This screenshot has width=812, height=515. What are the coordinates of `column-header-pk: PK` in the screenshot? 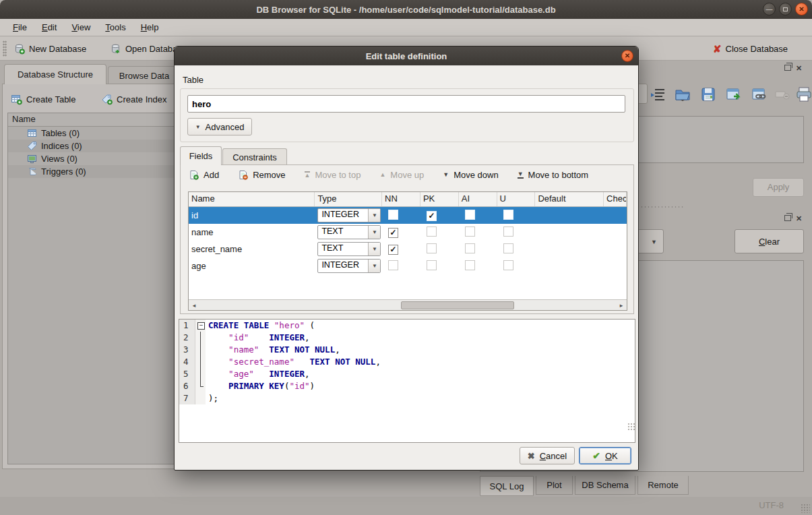 It's located at (439, 200).